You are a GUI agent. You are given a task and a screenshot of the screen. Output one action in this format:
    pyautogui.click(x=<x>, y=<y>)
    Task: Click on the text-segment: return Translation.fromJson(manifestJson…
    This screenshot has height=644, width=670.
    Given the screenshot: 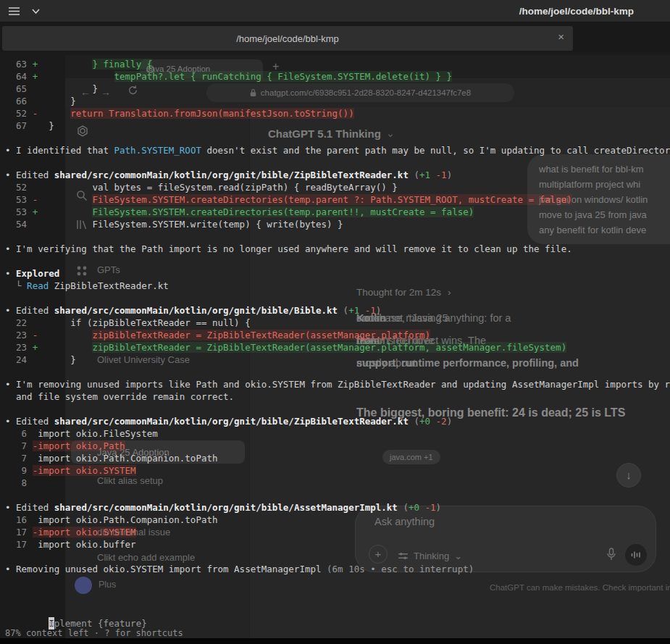 What is the action you would take?
    pyautogui.click(x=212, y=113)
    